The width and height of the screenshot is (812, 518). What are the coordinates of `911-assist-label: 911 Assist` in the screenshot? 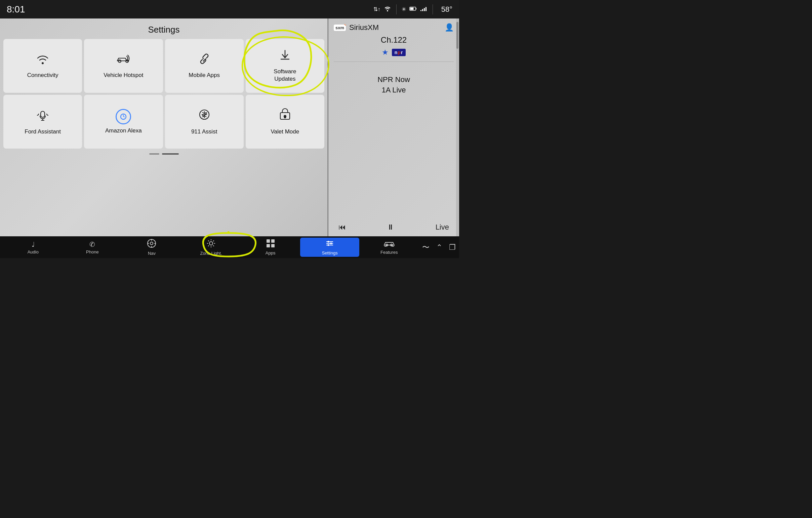 It's located at (204, 132).